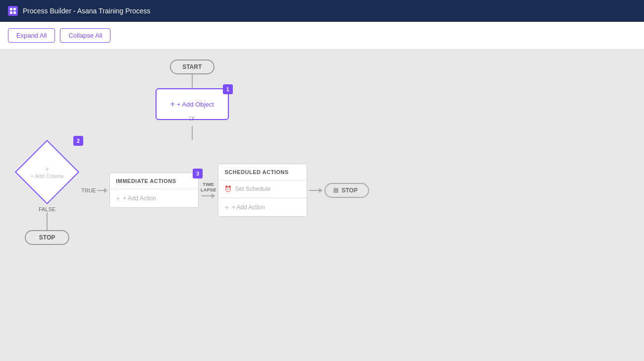 This screenshot has height=361, width=644. What do you see at coordinates (140, 198) in the screenshot?
I see `add-immediate-action-label: + Add Action` at bounding box center [140, 198].